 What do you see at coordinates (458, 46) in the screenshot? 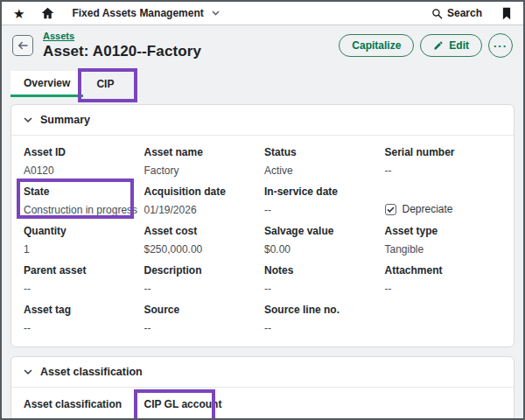
I see `edit-label: Edit` at bounding box center [458, 46].